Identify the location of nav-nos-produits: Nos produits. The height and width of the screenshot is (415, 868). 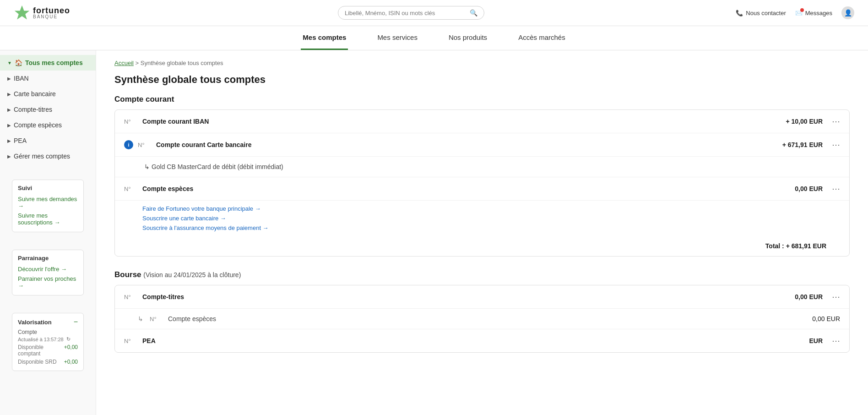
(468, 38).